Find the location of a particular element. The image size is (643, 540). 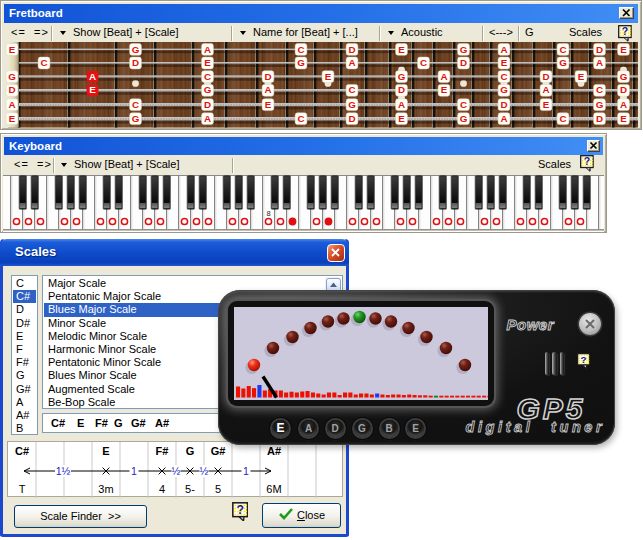

svg-text: F# is located at coordinates (162, 451).